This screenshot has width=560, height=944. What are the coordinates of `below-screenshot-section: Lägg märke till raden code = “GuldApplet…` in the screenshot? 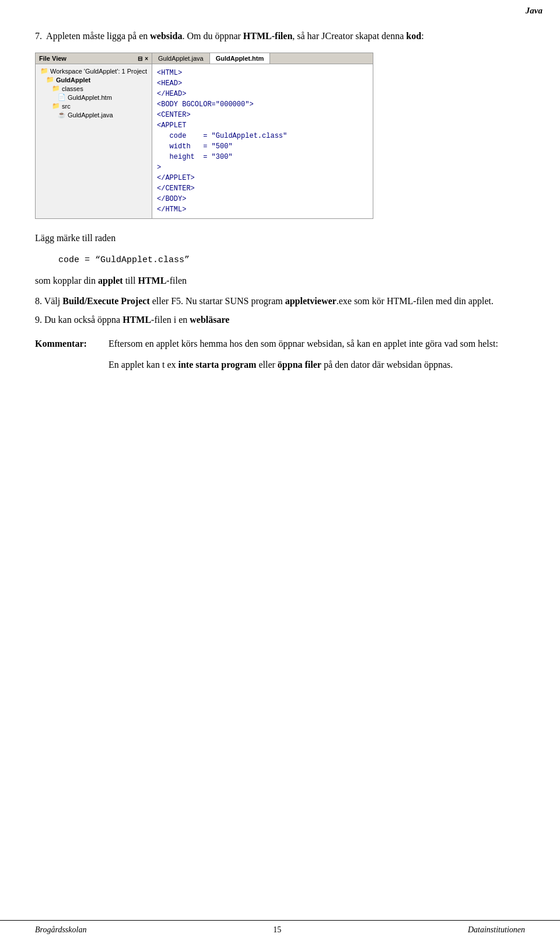 It's located at (280, 259).